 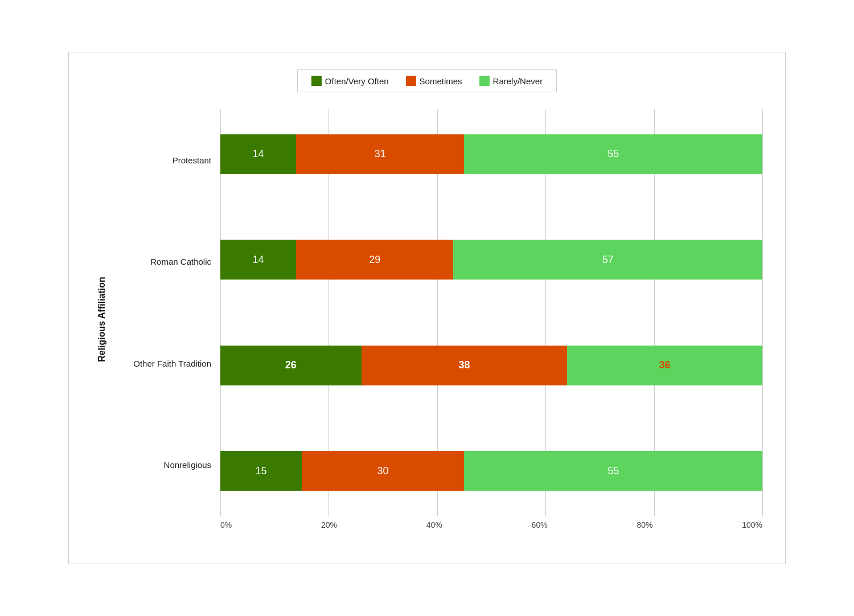 I want to click on legend-swatch-often, so click(x=317, y=81).